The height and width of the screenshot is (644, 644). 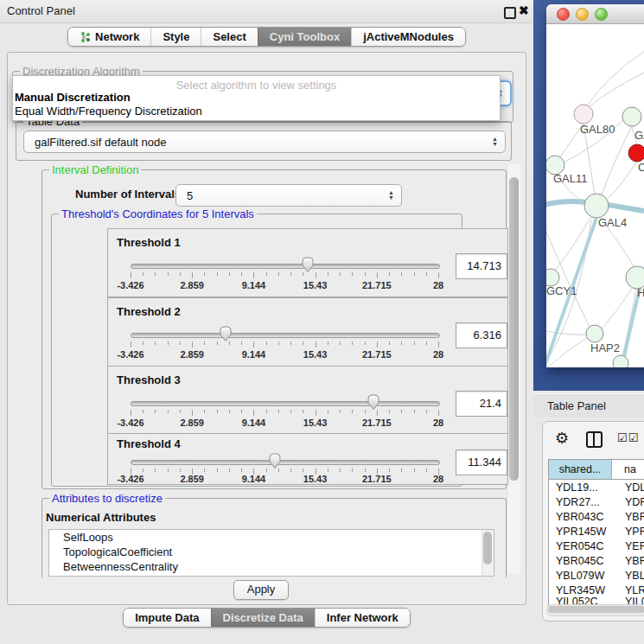 I want to click on threshold-label: Threshold 2, so click(x=149, y=311).